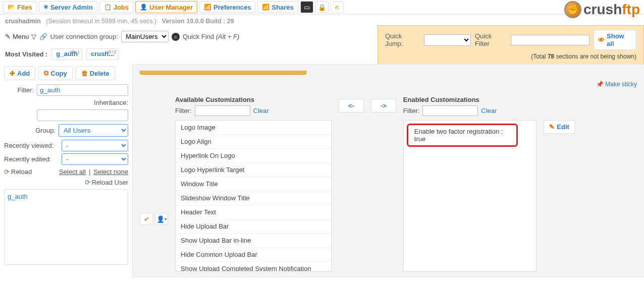 The height and width of the screenshot is (281, 644). Describe the element at coordinates (491, 40) in the screenshot. I see `quick-filter-label: Quick Filter` at that location.